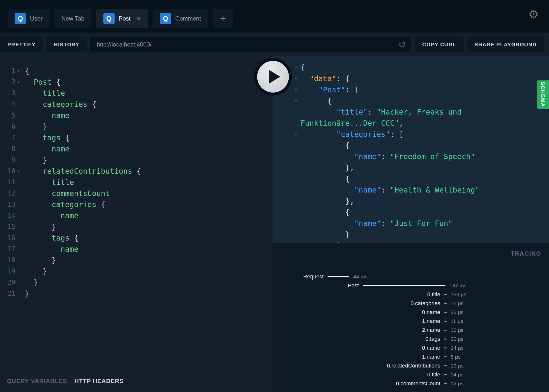 This screenshot has height=392, width=549. What do you see at coordinates (8, 216) in the screenshot?
I see `line-number: 14` at bounding box center [8, 216].